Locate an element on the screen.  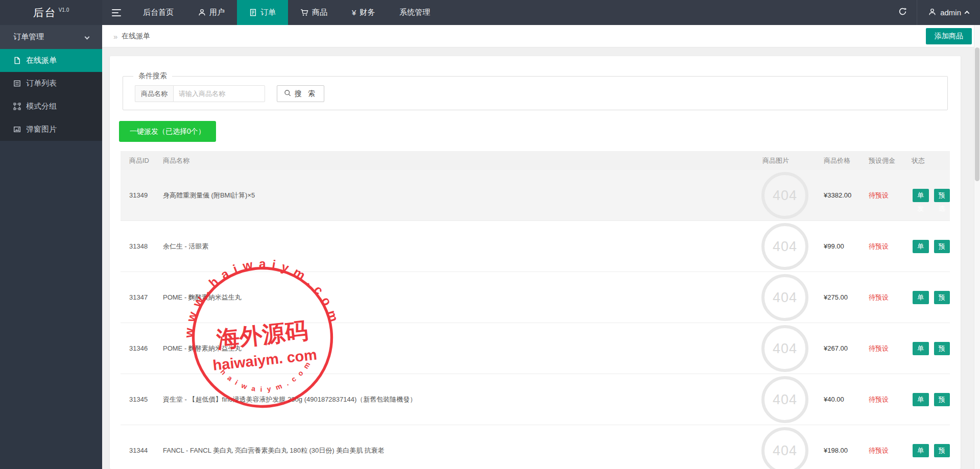
search-row: 商品名称 搜 索 is located at coordinates (230, 94).